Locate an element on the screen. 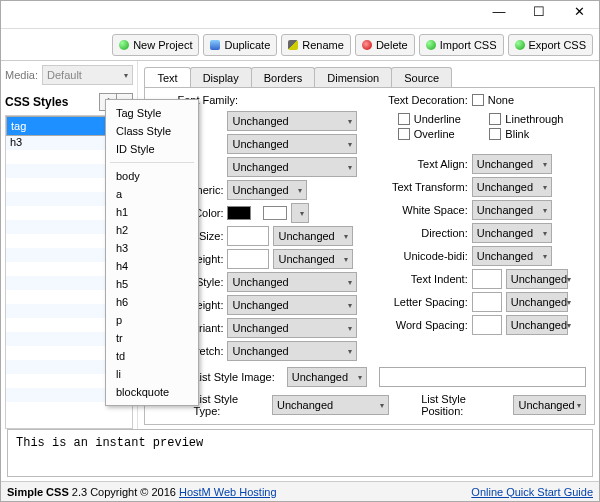 The height and width of the screenshot is (502, 600). menu-tag-h5: h5 is located at coordinates (152, 284).